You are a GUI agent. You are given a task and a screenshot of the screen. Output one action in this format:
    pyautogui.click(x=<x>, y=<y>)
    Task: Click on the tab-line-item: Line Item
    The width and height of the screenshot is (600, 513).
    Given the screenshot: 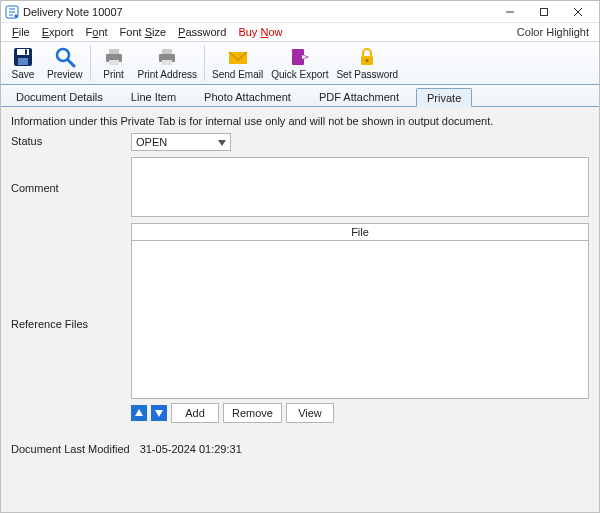 What is the action you would take?
    pyautogui.click(x=154, y=96)
    